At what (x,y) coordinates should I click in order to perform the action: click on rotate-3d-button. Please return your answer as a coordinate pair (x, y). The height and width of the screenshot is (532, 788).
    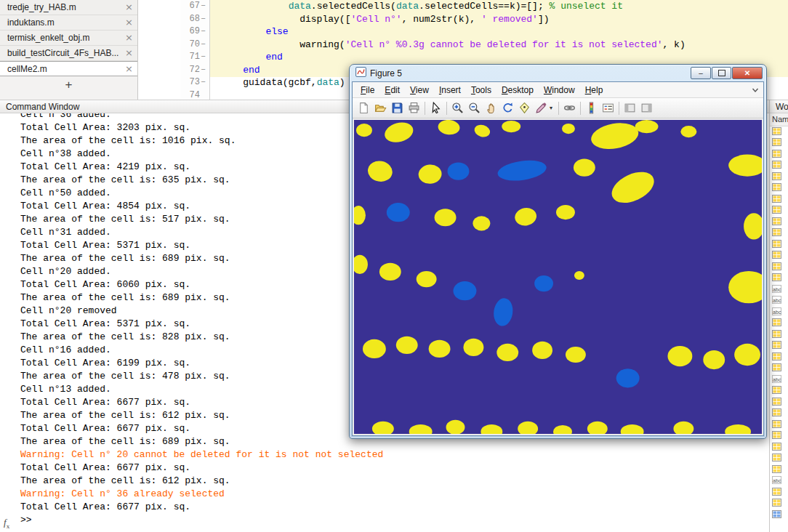
    Looking at the image, I should click on (507, 108).